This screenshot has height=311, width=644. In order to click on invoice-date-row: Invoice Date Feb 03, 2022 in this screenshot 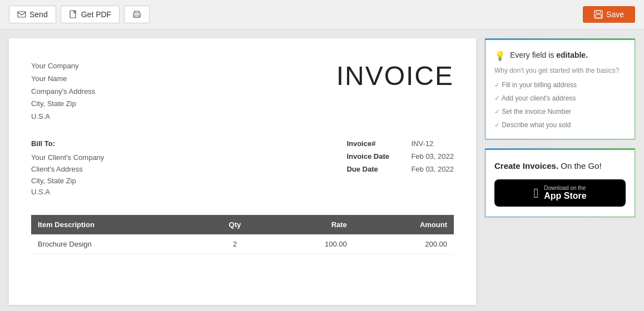, I will do `click(400, 157)`.